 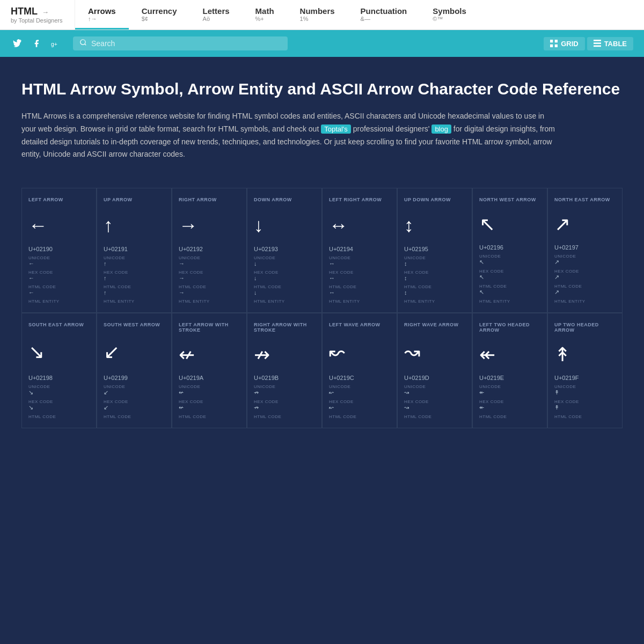 What do you see at coordinates (209, 370) in the screenshot?
I see `symbol-cell: LEFT ARROW WITH STROKE ↚ U+0219A UNICODE…` at bounding box center [209, 370].